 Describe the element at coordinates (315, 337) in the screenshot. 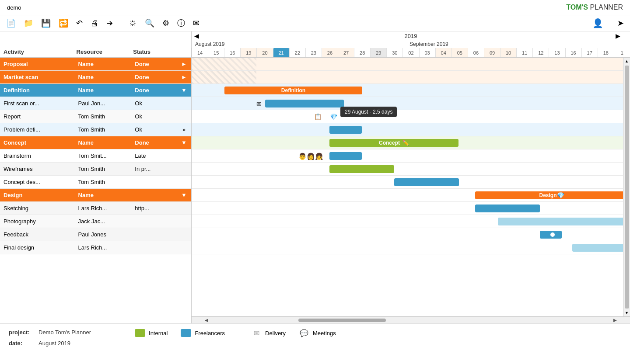

I see `footer: project: Demo Tom's Planner date: August…` at that location.